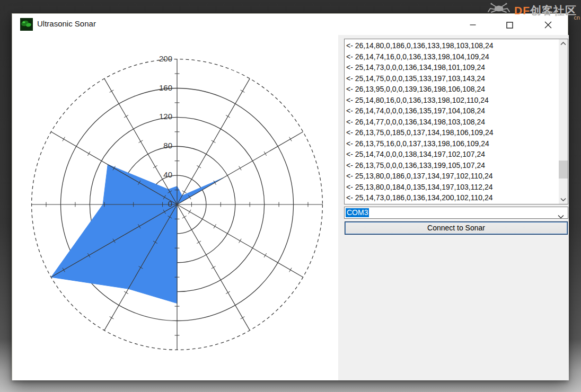 The image size is (581, 392). What do you see at coordinates (165, 58) in the screenshot?
I see `radial-axis-label: 200` at bounding box center [165, 58].